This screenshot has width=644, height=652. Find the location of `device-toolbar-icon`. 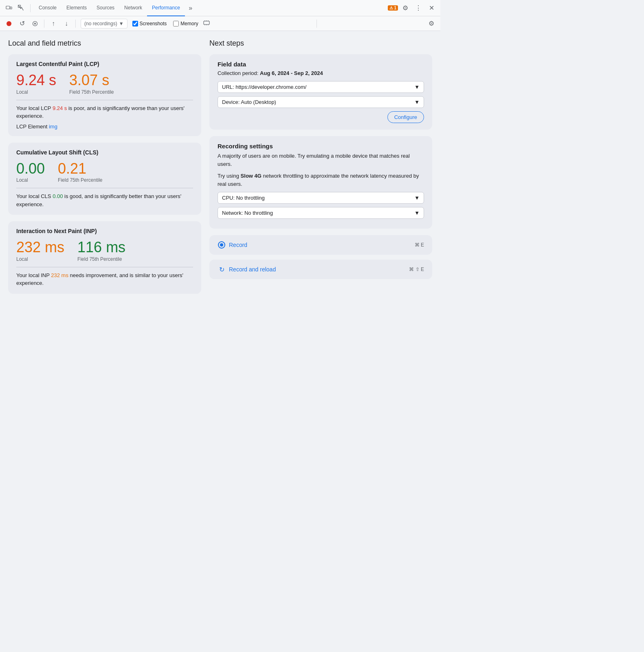

device-toolbar-icon is located at coordinates (9, 8).